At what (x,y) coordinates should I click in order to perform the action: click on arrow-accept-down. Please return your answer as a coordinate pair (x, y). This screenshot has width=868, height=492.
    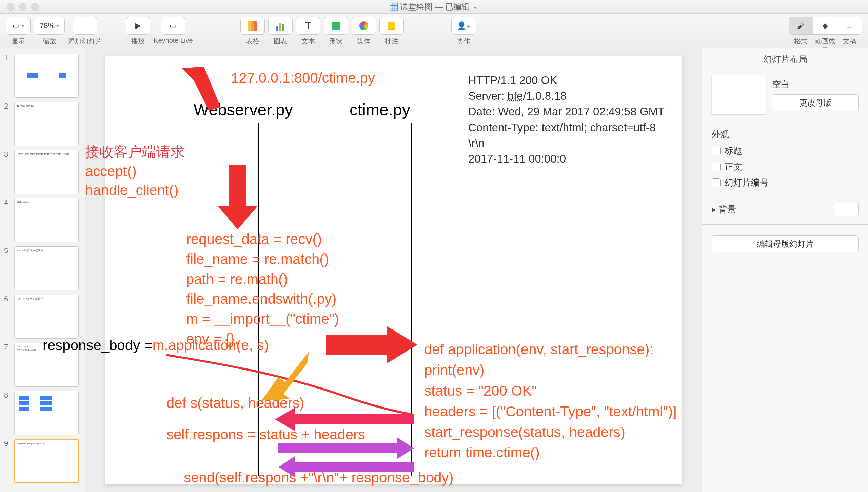
    Looking at the image, I should click on (238, 197).